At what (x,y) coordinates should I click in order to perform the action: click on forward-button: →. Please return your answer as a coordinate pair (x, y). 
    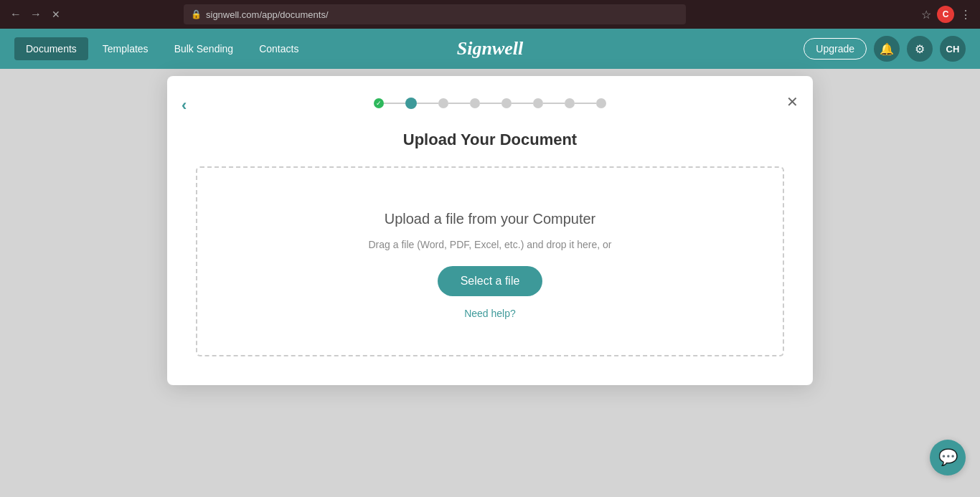
    Looking at the image, I should click on (36, 14).